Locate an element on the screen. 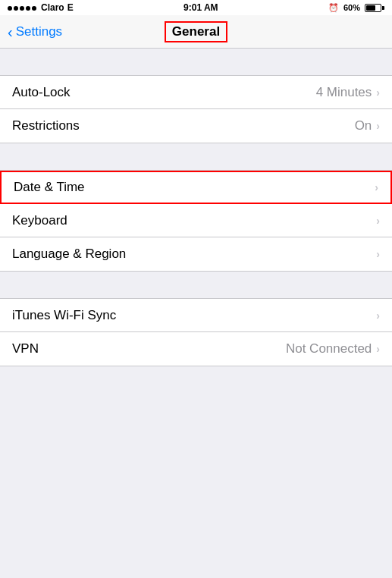 The height and width of the screenshot is (578, 392). date-time-chevron-icon: › is located at coordinates (376, 187).